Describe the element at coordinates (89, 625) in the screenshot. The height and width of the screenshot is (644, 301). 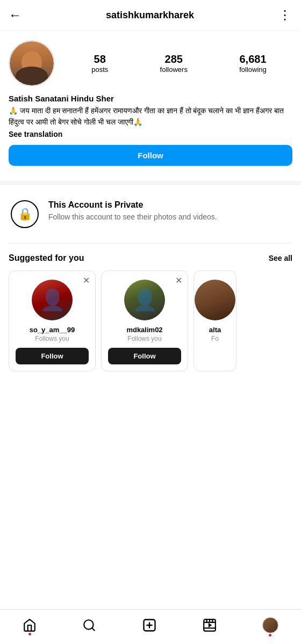
I see `search-icon` at that location.